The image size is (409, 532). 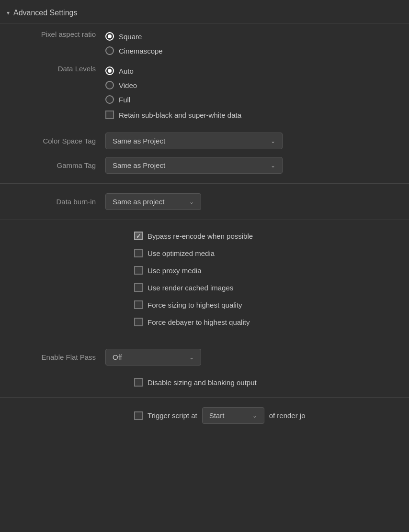 What do you see at coordinates (138, 305) in the screenshot?
I see `force-sizing-checkbox` at bounding box center [138, 305].